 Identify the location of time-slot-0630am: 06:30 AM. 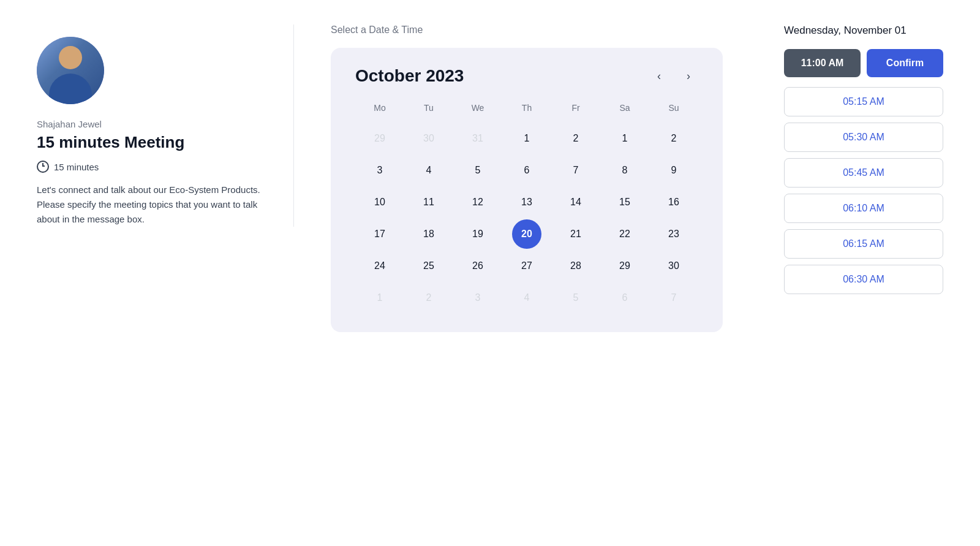
(864, 279).